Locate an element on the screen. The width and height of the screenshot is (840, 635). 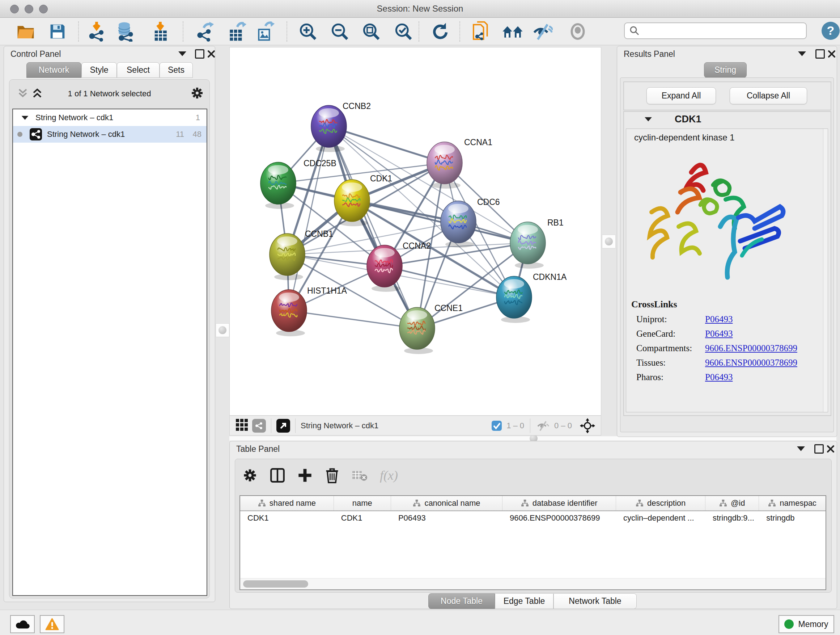
selected-checkbox-icon is located at coordinates (497, 426).